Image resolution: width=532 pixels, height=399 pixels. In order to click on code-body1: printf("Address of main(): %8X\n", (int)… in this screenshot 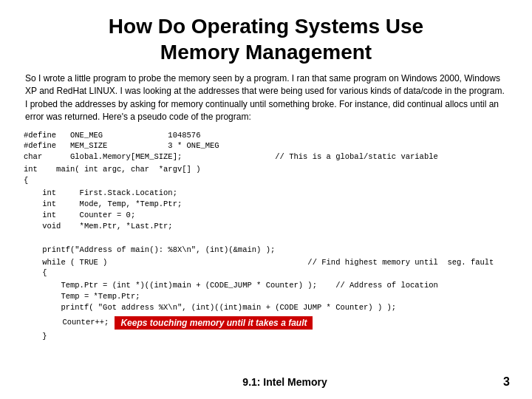, I will do `click(266, 245)`.